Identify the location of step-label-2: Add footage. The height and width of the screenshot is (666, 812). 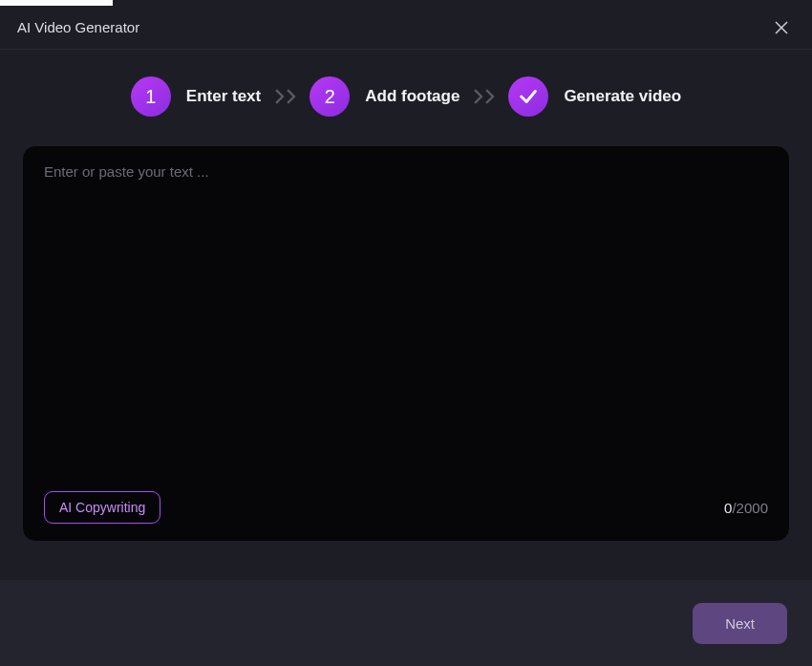
(413, 97).